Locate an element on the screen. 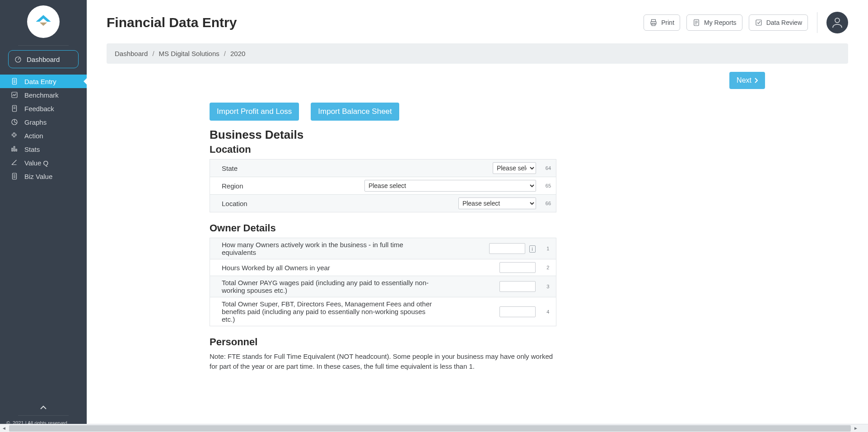  next-row: Next is located at coordinates (488, 80).